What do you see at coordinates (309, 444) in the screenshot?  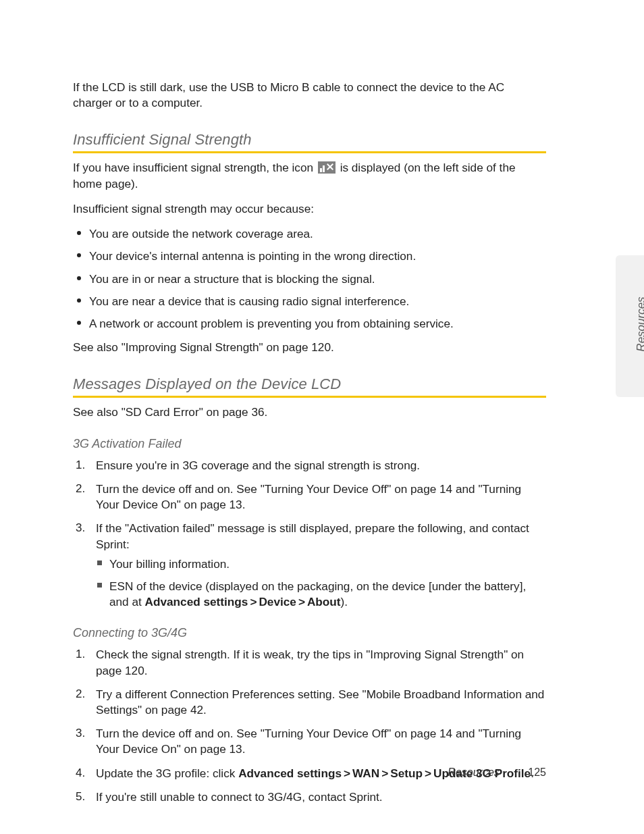 I see `subheading-3g-activation: 3G Activation Failed` at bounding box center [309, 444].